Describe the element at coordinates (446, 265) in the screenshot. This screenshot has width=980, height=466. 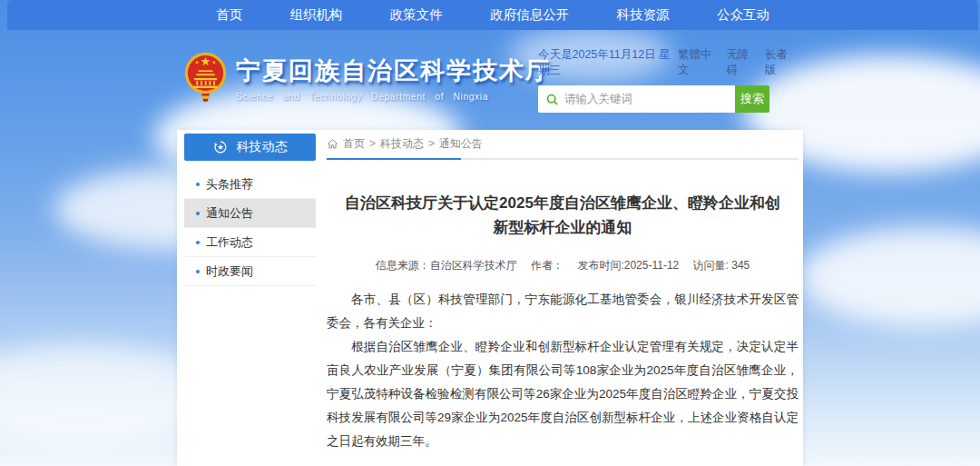
I see `meta-source: 信息来源：自治区科学技术厅` at that location.